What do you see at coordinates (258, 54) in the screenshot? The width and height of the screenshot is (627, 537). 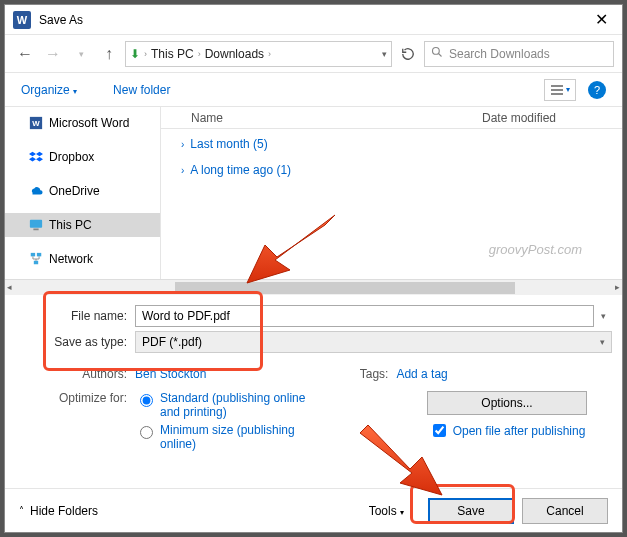 I see `address-bar: ⬇ › This PC › Downloads › ▾` at bounding box center [258, 54].